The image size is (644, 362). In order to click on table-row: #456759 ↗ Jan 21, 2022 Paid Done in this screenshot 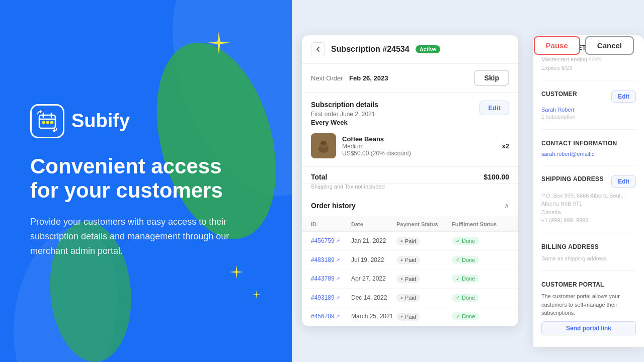, I will do `click(410, 241)`.